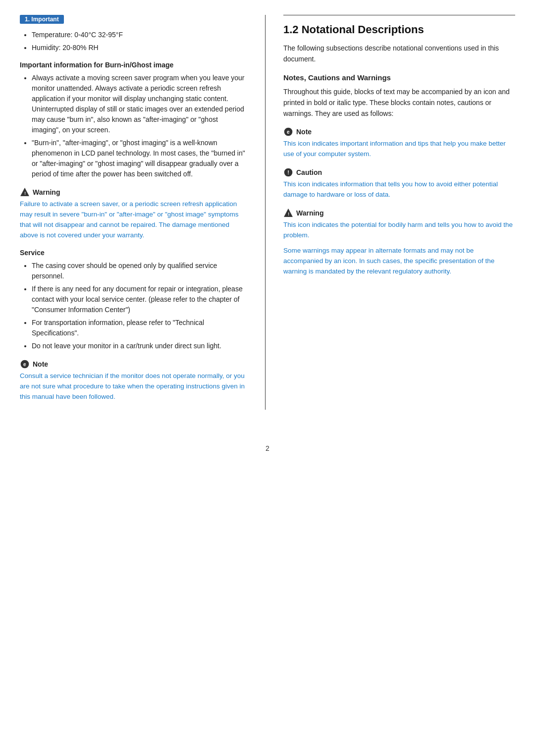  What do you see at coordinates (288, 172) in the screenshot?
I see `caution-icon-right: !` at bounding box center [288, 172].